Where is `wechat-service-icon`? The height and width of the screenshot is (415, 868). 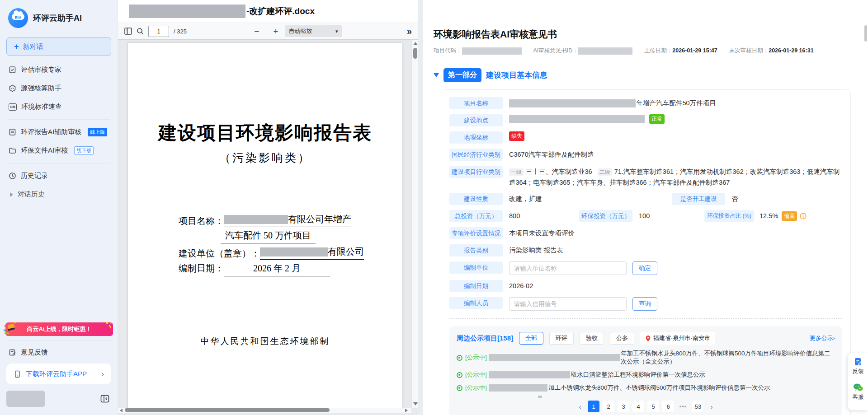 wechat-service-icon is located at coordinates (858, 387).